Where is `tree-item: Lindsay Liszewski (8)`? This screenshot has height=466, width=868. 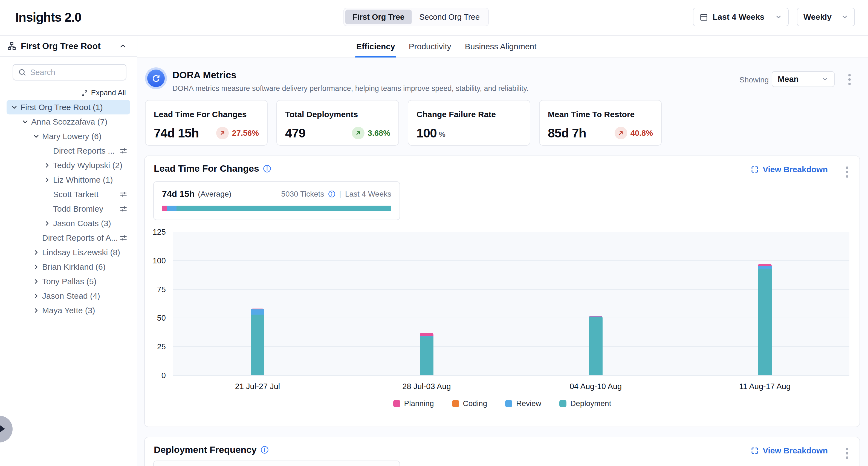
tree-item: Lindsay Liszewski (8) is located at coordinates (68, 252).